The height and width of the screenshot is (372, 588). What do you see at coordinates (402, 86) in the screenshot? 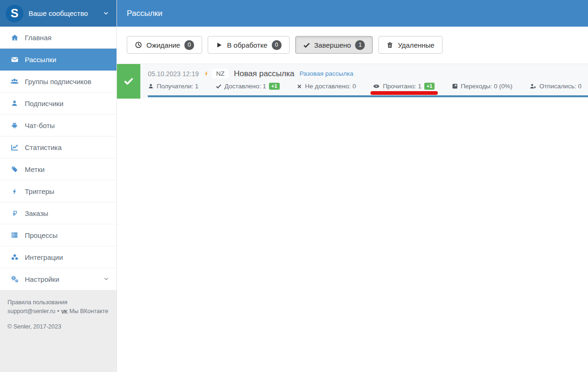
I see `stat-text: Прочитано: 1` at bounding box center [402, 86].